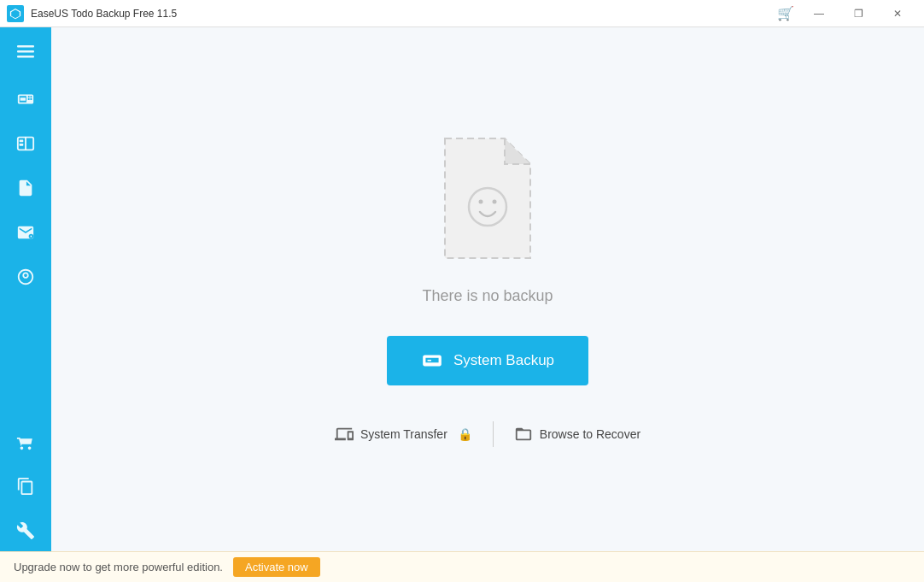  I want to click on window-controls: — ❐ ✕, so click(858, 14).